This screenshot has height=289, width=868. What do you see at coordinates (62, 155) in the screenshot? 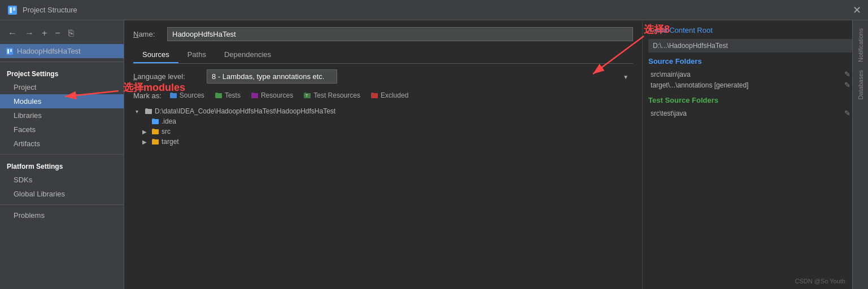
I see `sidebar: ← → + − ⎘ HadoopHdfsHaTest Project Setti…` at bounding box center [62, 155].